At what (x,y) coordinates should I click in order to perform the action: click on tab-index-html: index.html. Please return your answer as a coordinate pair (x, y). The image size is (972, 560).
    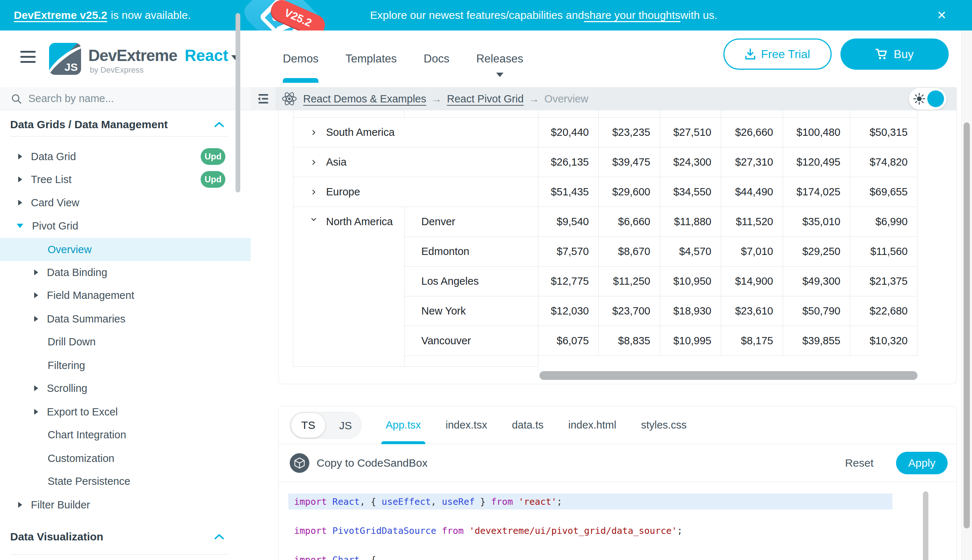
    Looking at the image, I should click on (592, 425).